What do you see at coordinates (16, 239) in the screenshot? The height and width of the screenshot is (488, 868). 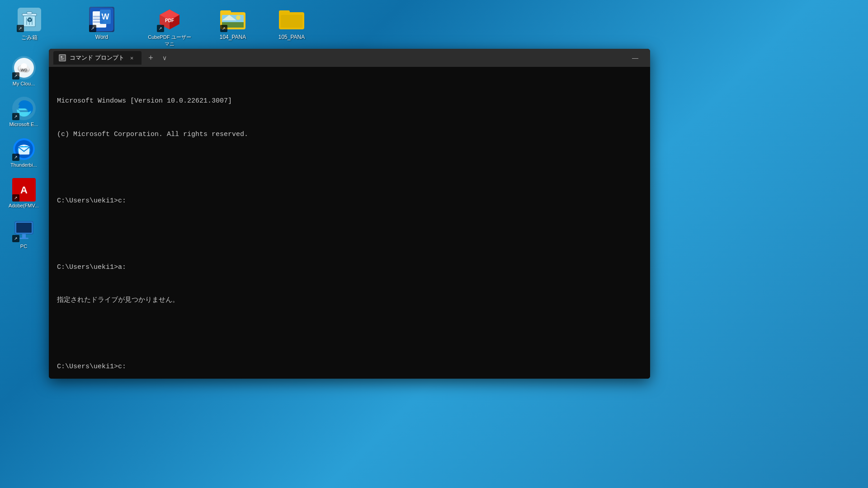 I see `shortcut-arrow-pc: ↗` at bounding box center [16, 239].